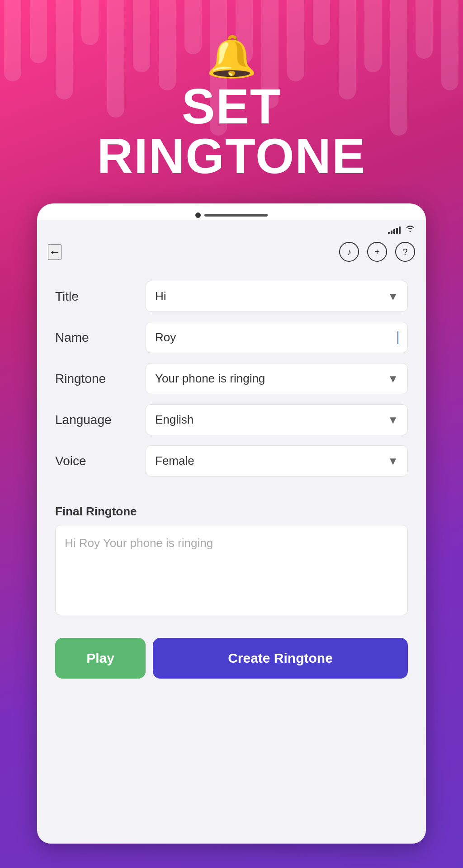 The width and height of the screenshot is (463, 868). I want to click on name-row: Name Roy, so click(232, 337).